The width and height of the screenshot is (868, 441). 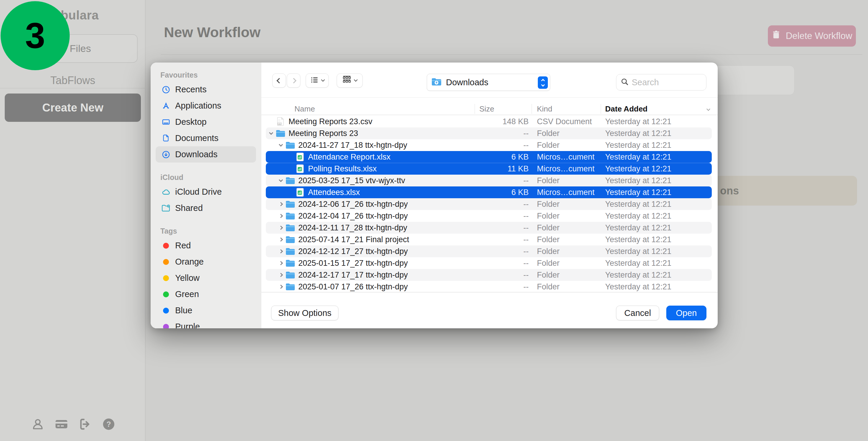 What do you see at coordinates (354, 240) in the screenshot?
I see `file-name: 2025-07-14 17_21 Final project` at bounding box center [354, 240].